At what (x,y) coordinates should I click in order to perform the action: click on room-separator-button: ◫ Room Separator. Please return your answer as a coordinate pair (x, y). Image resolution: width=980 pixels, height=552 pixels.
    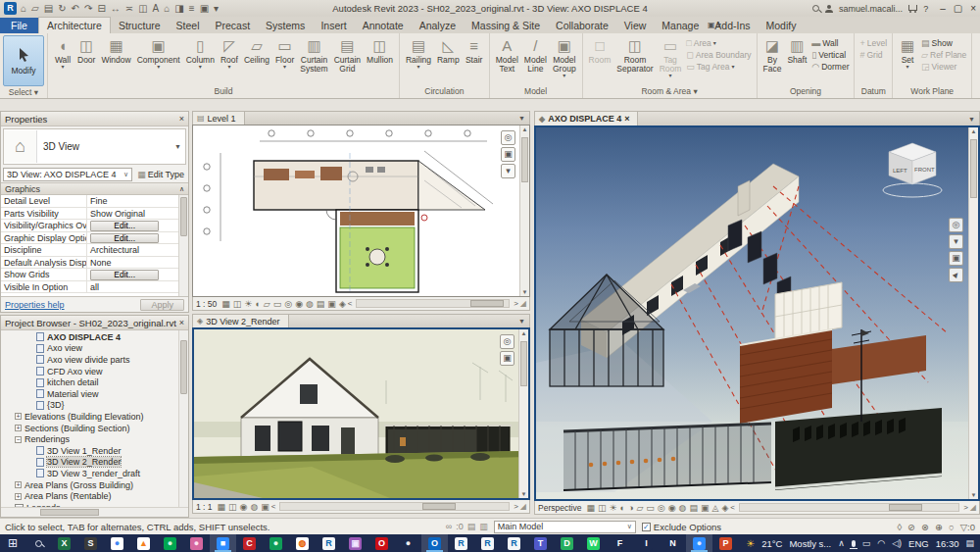
    Looking at the image, I should click on (635, 57).